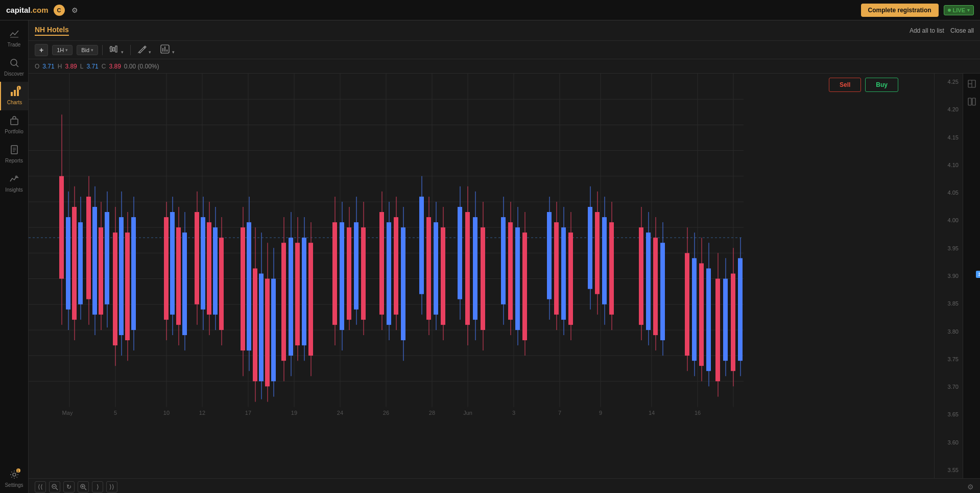  Describe the element at coordinates (41, 50) in the screenshot. I see `add-indicator-button: +` at that location.